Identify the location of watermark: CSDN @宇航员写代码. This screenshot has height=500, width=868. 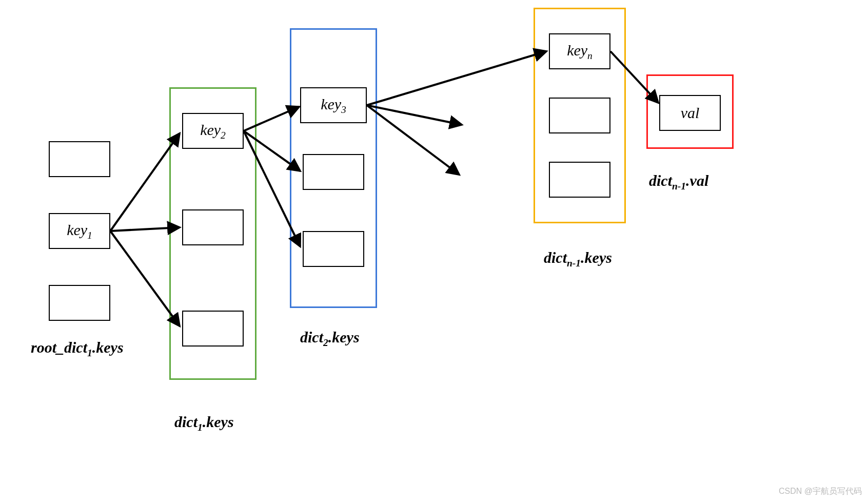
(820, 492).